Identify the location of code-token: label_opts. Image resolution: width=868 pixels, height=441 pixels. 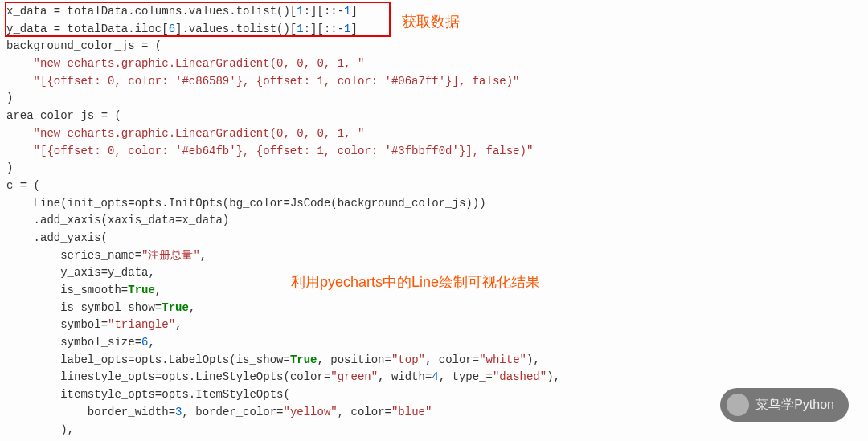
(94, 360).